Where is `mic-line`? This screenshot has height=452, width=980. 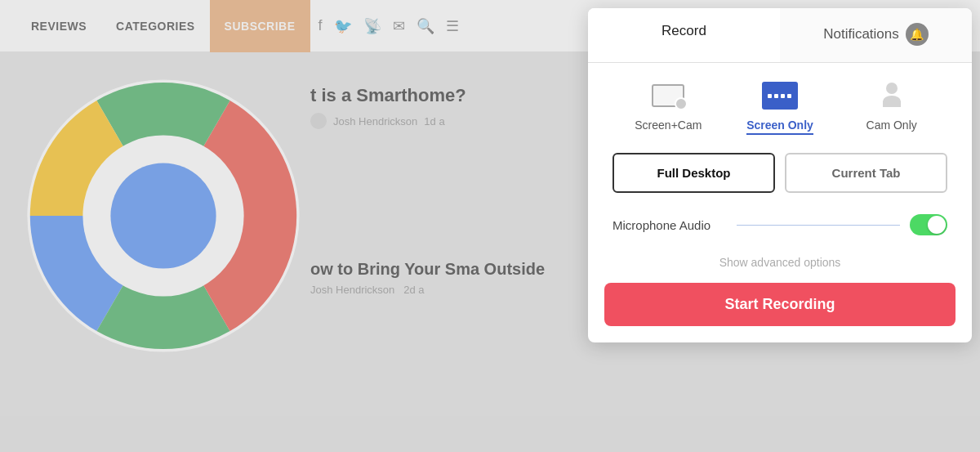
mic-line is located at coordinates (818, 226).